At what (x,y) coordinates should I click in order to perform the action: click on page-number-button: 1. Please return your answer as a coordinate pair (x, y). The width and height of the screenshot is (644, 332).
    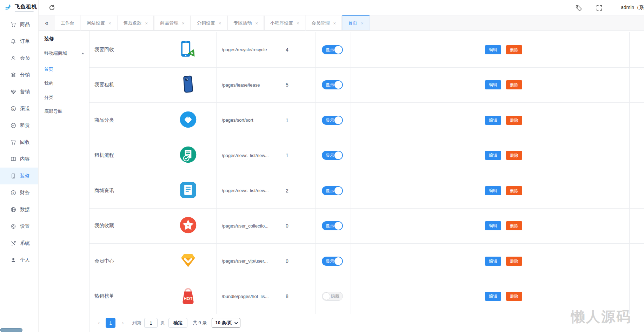
    Looking at the image, I should click on (111, 323).